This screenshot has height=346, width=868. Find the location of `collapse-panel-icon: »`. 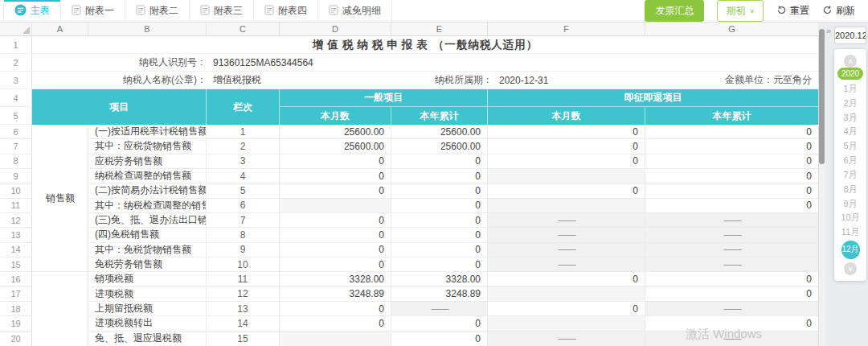

collapse-panel-icon: » is located at coordinates (829, 31).